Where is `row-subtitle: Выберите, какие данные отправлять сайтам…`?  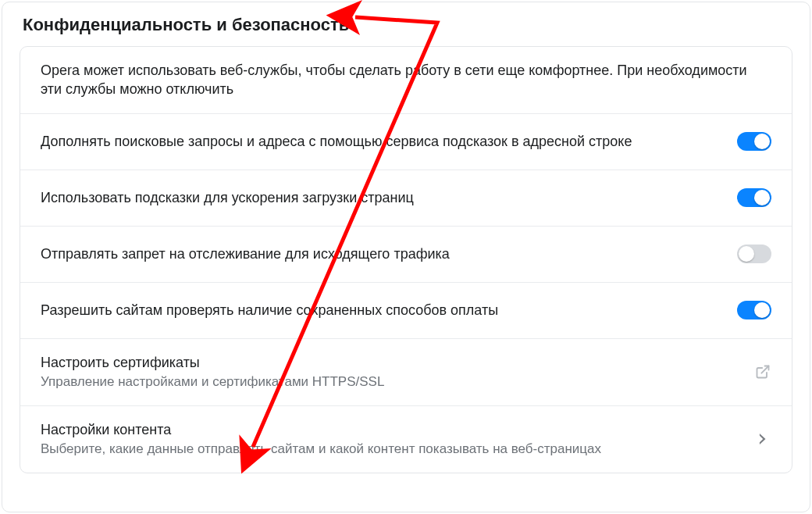
row-subtitle: Выберите, какие данные отправлять сайтам… is located at coordinates (390, 450).